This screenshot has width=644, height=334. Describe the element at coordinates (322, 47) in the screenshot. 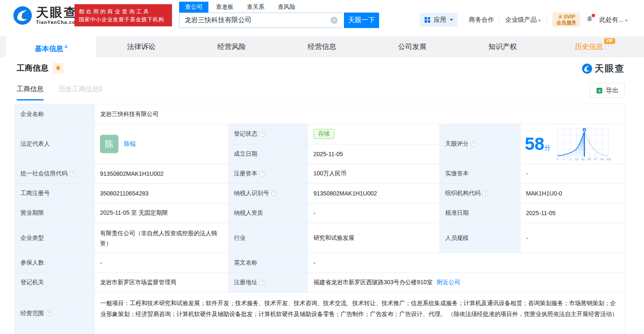

I see `tab-operating-info: 经营信息` at that location.